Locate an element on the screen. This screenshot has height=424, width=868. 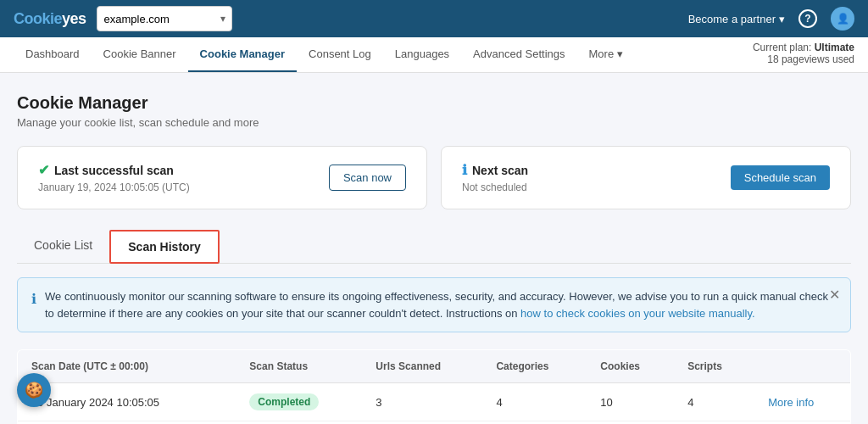
help-button: ? is located at coordinates (808, 19).